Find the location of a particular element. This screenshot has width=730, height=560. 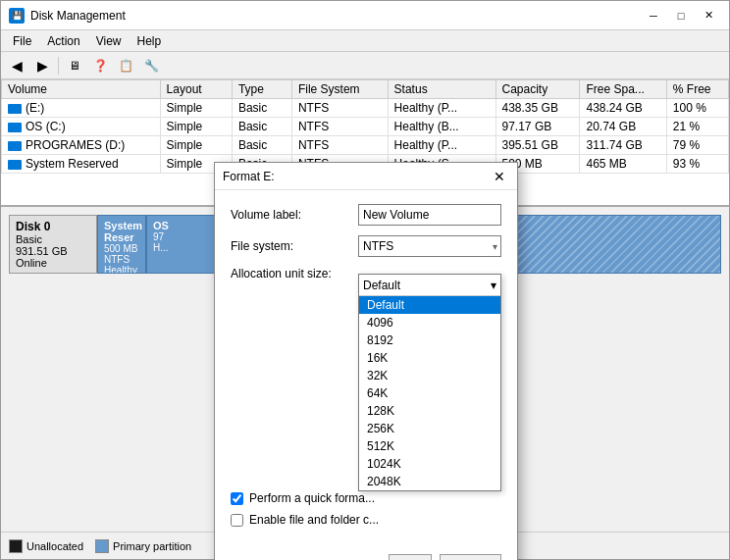

filesystem-select: NTFS FAT32 exFAT is located at coordinates (430, 246).